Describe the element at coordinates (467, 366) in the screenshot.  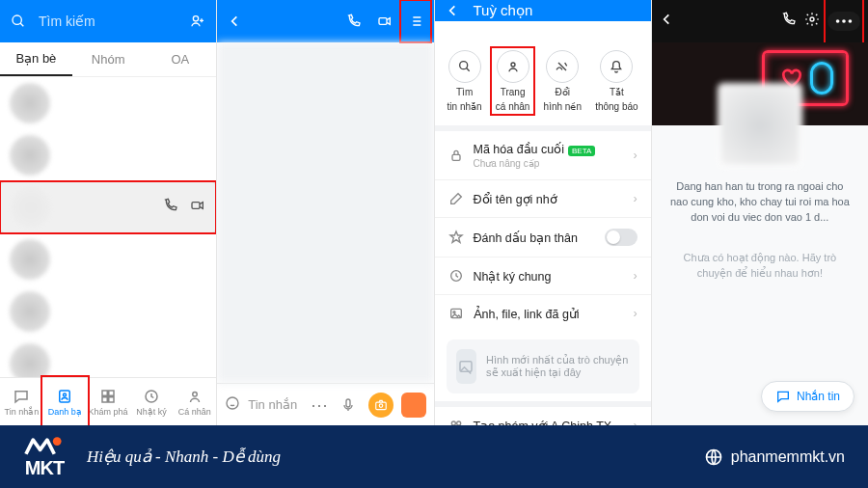
I see `media-thumb-icon` at that location.